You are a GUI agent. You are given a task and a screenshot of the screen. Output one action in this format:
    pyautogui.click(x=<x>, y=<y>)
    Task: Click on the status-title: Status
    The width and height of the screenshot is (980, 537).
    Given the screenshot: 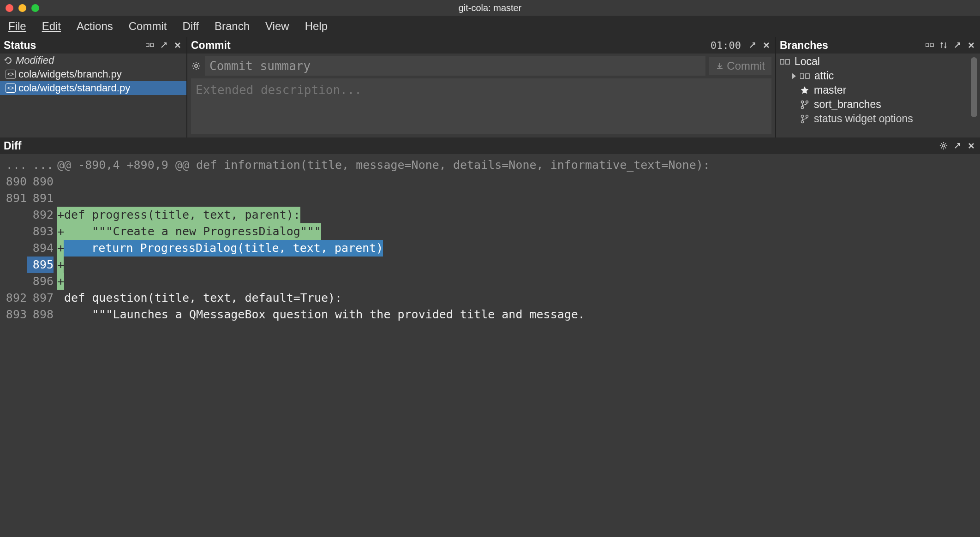 What is the action you would take?
    pyautogui.click(x=73, y=45)
    